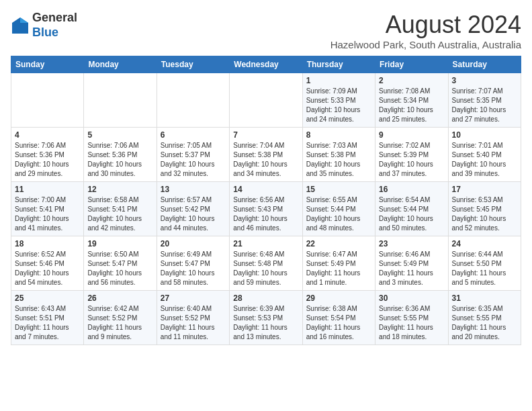 The width and height of the screenshot is (532, 411). What do you see at coordinates (339, 64) in the screenshot?
I see `weekday-header-thursday: Thursday` at bounding box center [339, 64].